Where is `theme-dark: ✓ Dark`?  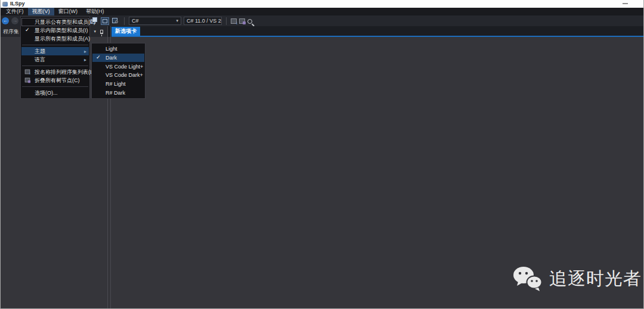 theme-dark: ✓ Dark is located at coordinates (118, 58).